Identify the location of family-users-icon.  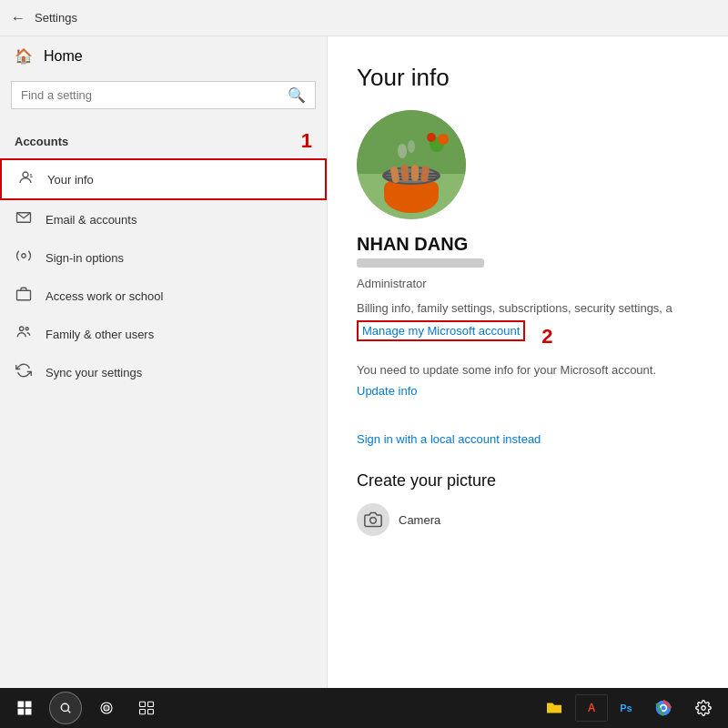
(24, 334).